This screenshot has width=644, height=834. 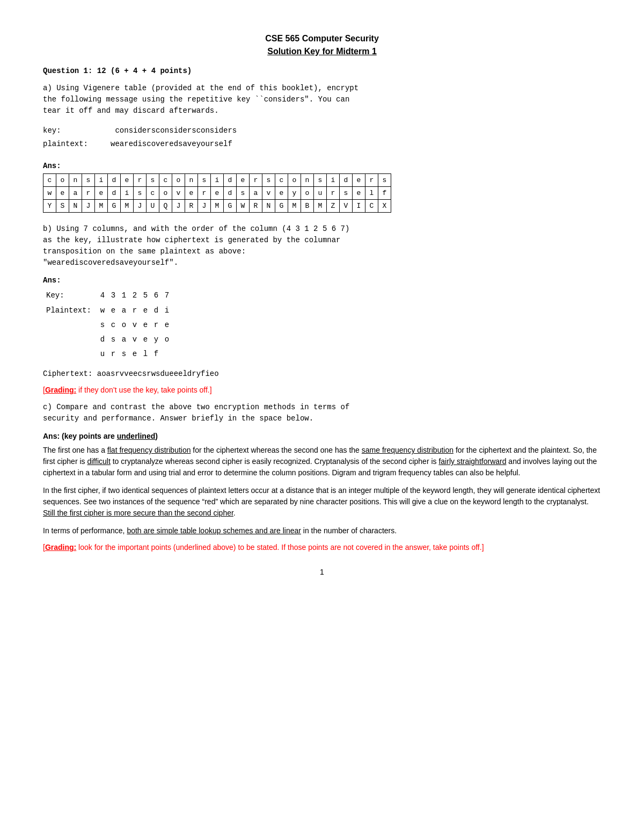 What do you see at coordinates (167, 354) in the screenshot?
I see `plain-cell` at bounding box center [167, 354].